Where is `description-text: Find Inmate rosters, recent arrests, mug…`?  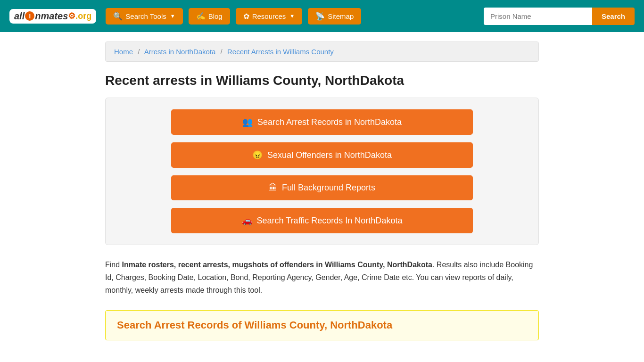 description-text: Find Inmate rosters, recent arrests, mug… is located at coordinates (322, 278).